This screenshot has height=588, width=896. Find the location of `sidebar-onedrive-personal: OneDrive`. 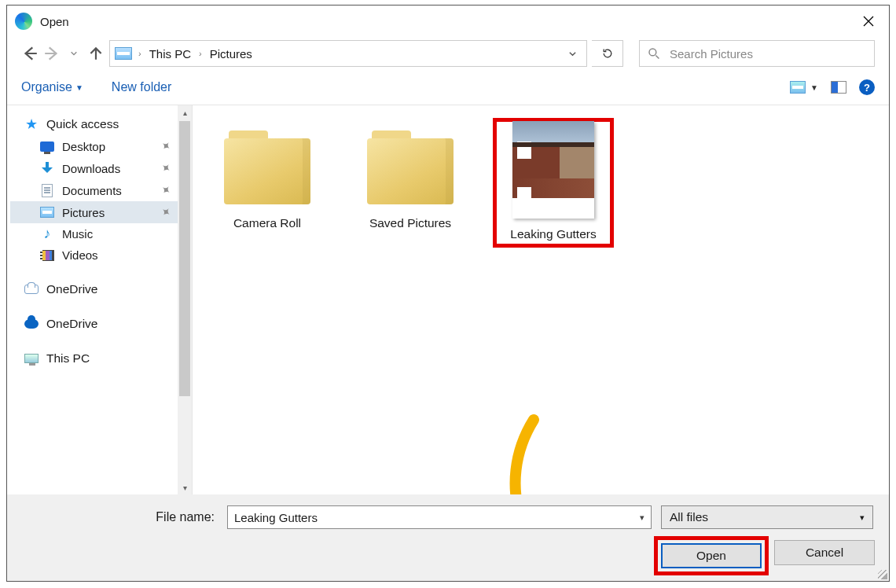

sidebar-onedrive-personal: OneDrive is located at coordinates (94, 289).